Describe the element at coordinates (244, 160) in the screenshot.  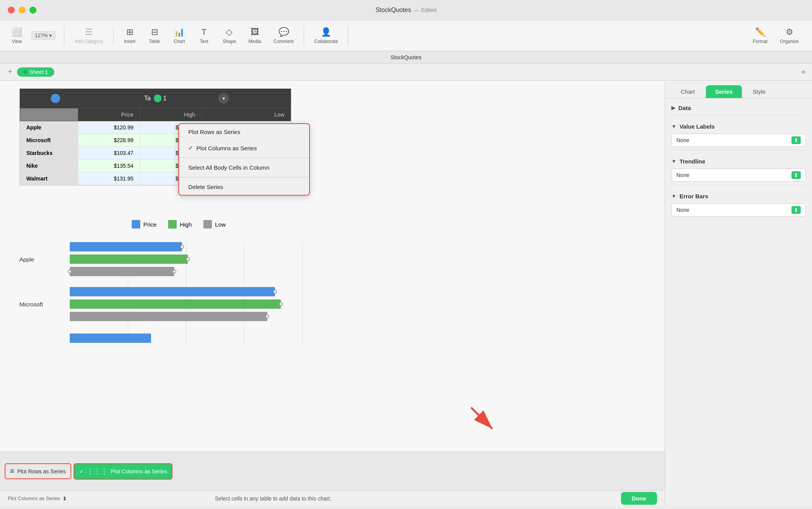
I see `context-menu: Plot Rows as Series ✓ Plot Columns as Se…` at that location.